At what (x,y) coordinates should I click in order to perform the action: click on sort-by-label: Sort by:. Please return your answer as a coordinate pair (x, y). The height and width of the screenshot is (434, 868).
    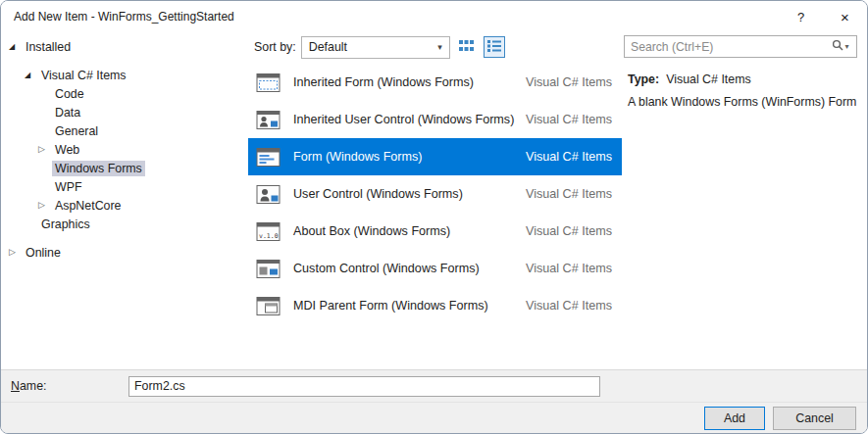
    Looking at the image, I should click on (275, 47).